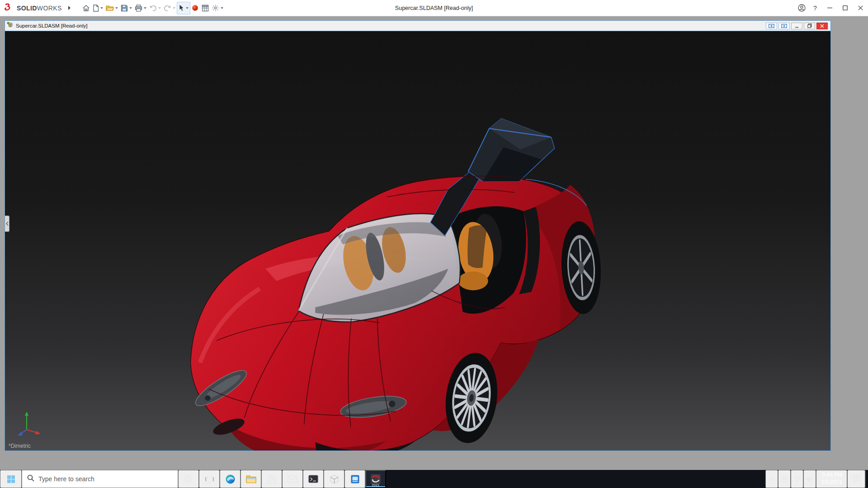 The height and width of the screenshot is (488, 868). What do you see at coordinates (141, 8) in the screenshot?
I see `print-button` at bounding box center [141, 8].